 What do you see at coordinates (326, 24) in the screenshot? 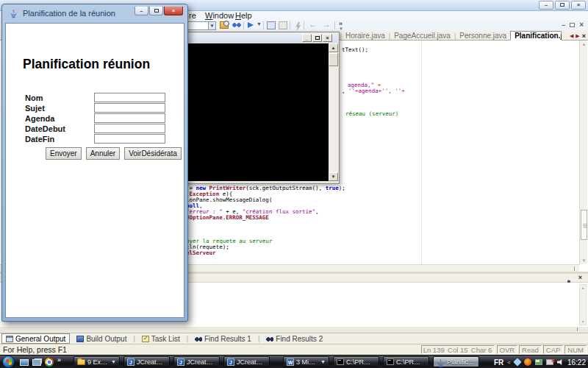
I see `forward-arrow-icon: →` at bounding box center [326, 24].